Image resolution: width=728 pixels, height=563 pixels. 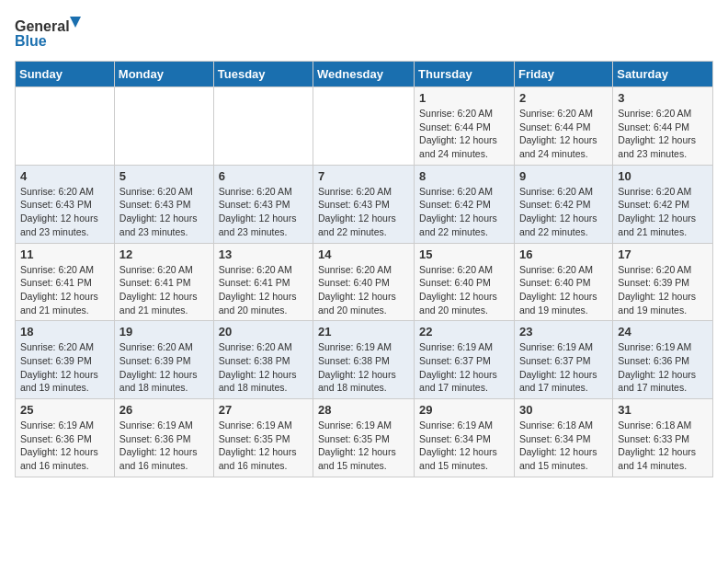 What do you see at coordinates (364, 75) in the screenshot?
I see `header-row: SundayMondayTuesdayWednesdayThursdayFrid…` at bounding box center [364, 75].